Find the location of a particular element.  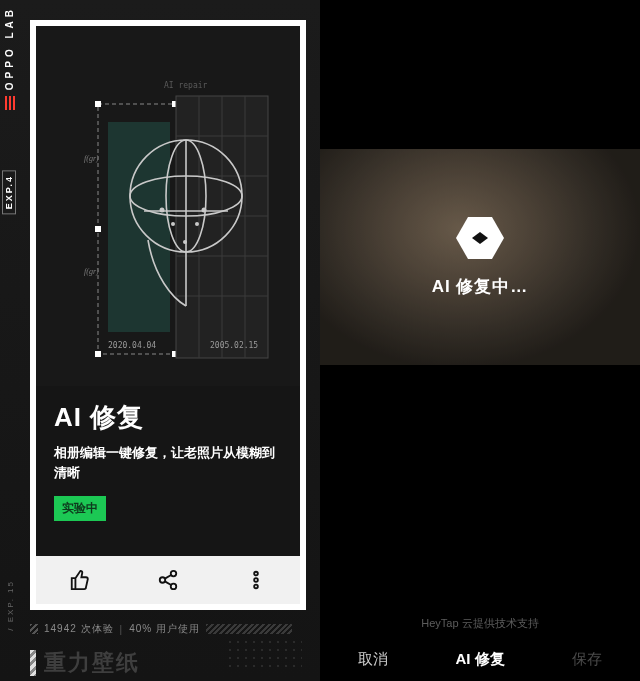

more-button is located at coordinates (256, 580).